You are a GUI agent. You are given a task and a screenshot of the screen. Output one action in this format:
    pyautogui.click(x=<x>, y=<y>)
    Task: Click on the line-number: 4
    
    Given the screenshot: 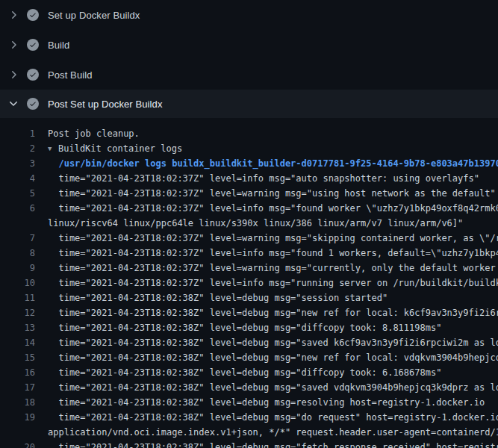 What is the action you would take?
    pyautogui.click(x=18, y=178)
    